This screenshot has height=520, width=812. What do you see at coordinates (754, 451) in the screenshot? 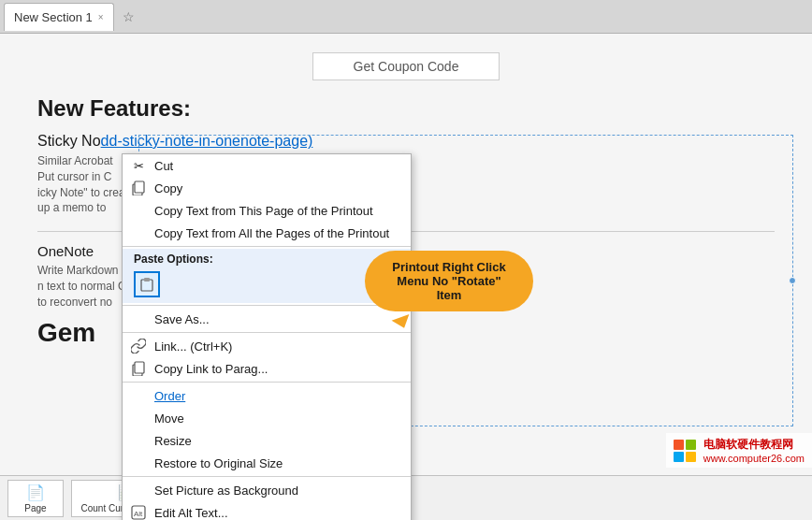
I see `watermark-text: 电脑软硬件教程网 www.computer26.com` at bounding box center [754, 451].